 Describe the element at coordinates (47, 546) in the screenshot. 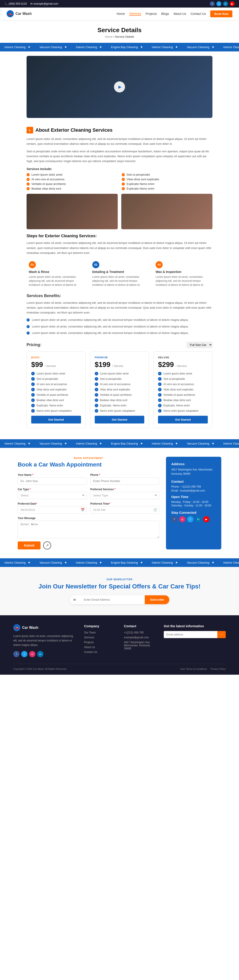

I see `share-button: ↗` at that location.